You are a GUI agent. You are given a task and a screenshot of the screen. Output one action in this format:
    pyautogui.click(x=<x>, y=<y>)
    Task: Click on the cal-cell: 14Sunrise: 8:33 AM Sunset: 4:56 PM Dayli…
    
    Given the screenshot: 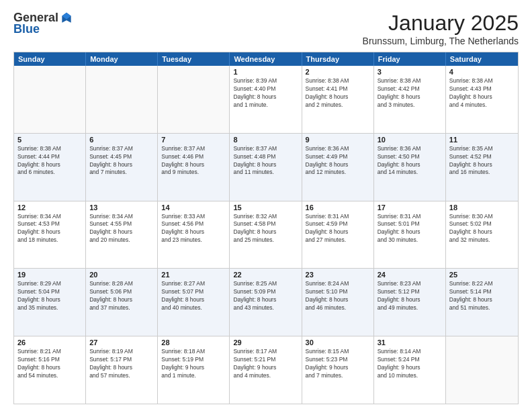 What is the action you would take?
    pyautogui.click(x=193, y=235)
    